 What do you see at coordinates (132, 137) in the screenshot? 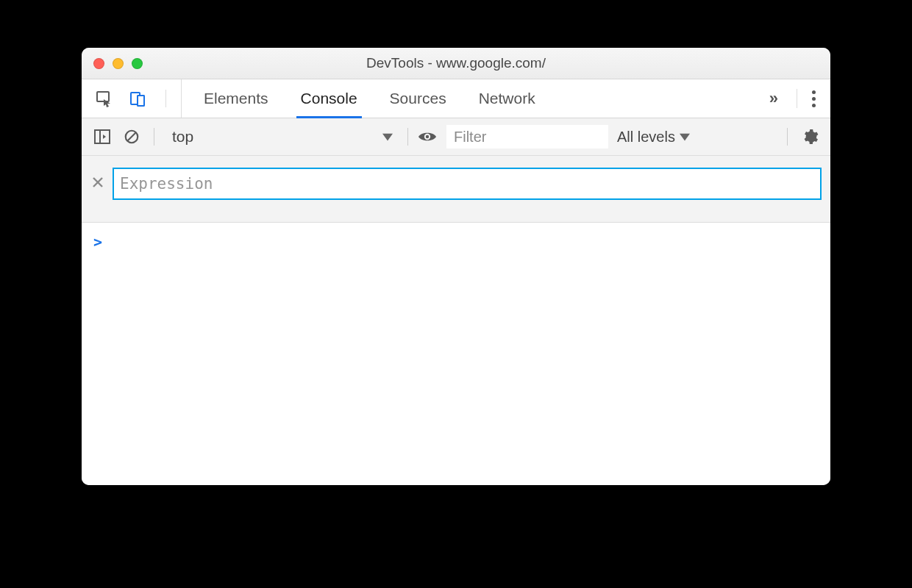
I see `clear-console-icon` at bounding box center [132, 137].